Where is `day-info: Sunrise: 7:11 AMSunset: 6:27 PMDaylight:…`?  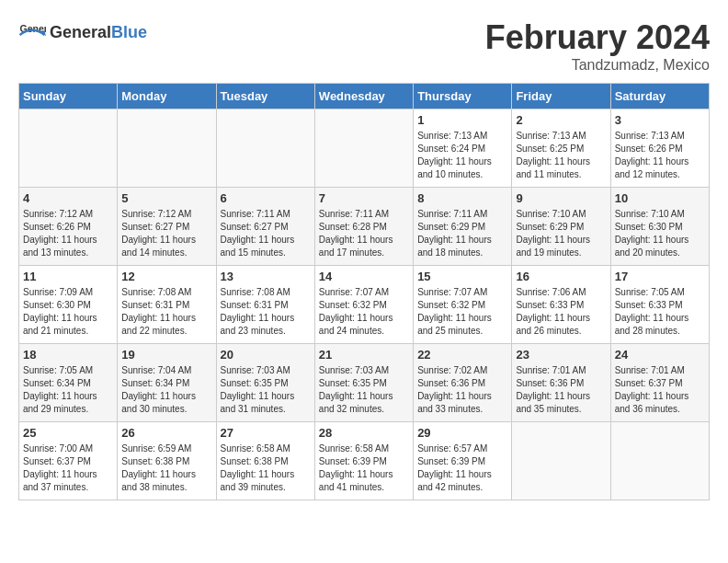 day-info: Sunrise: 7:11 AMSunset: 6:27 PMDaylight:… is located at coordinates (266, 234).